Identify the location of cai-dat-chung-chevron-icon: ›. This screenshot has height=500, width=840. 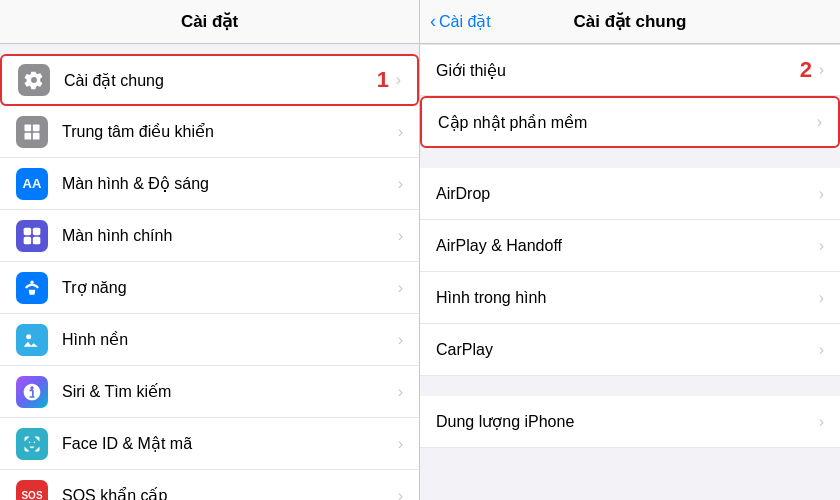
(398, 80).